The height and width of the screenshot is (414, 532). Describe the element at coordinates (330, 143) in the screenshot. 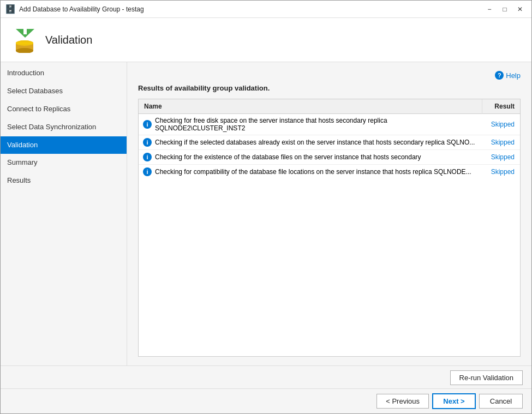

I see `table-row: iChecking if the selected databases alre…` at that location.